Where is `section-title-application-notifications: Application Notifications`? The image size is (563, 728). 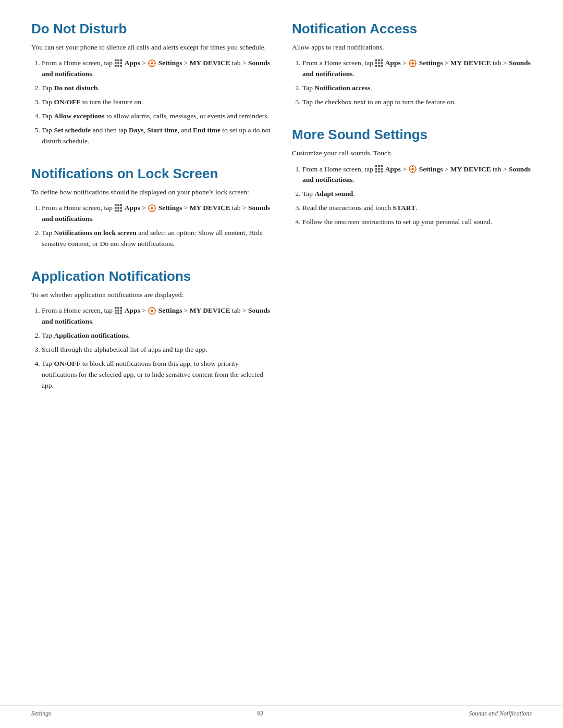 section-title-application-notifications: Application Notifications is located at coordinates (151, 276).